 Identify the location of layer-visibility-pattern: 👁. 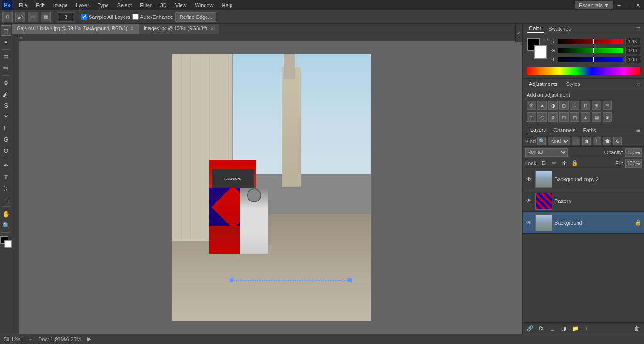
(529, 201).